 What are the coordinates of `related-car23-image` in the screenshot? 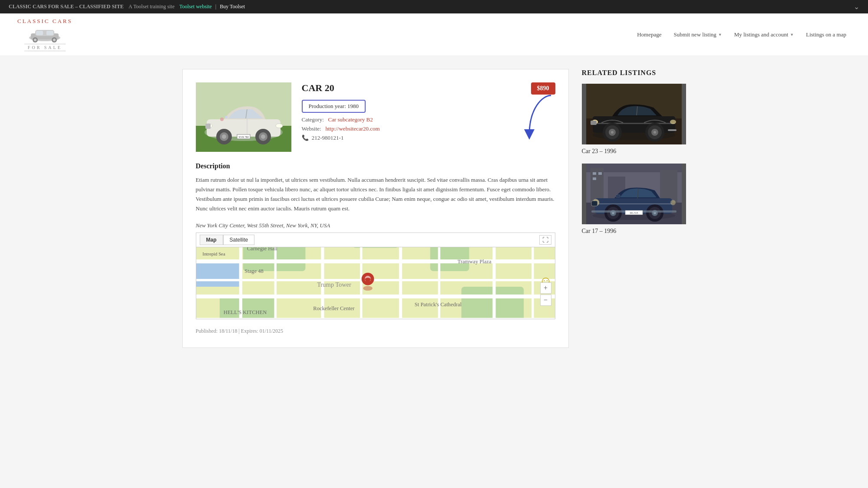 It's located at (634, 114).